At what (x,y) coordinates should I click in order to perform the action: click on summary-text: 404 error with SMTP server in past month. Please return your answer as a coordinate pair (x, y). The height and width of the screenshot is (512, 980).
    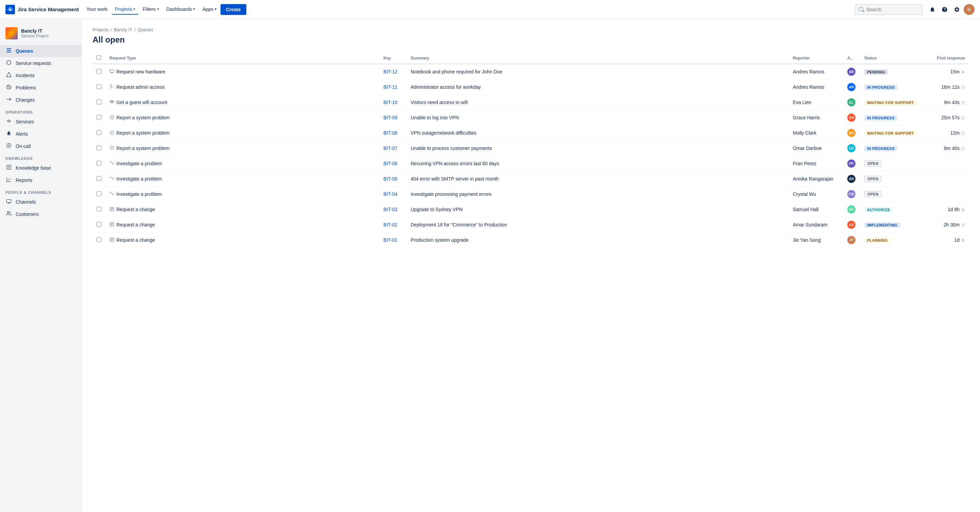
    Looking at the image, I should click on (455, 179).